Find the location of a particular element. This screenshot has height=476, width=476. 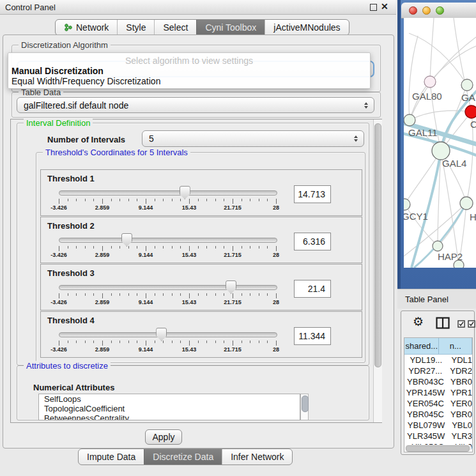

threshold-label: Threshold 1 is located at coordinates (71, 179).